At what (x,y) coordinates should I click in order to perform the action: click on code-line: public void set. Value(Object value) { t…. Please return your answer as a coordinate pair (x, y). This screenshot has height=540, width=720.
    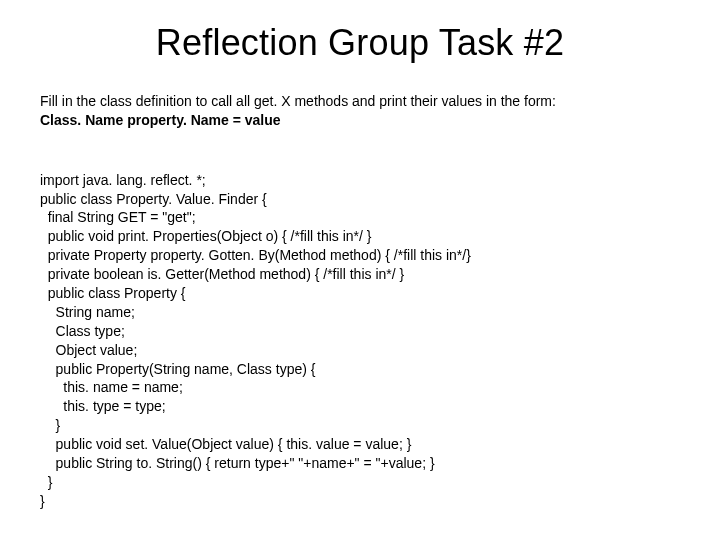
    Looking at the image, I should click on (226, 444).